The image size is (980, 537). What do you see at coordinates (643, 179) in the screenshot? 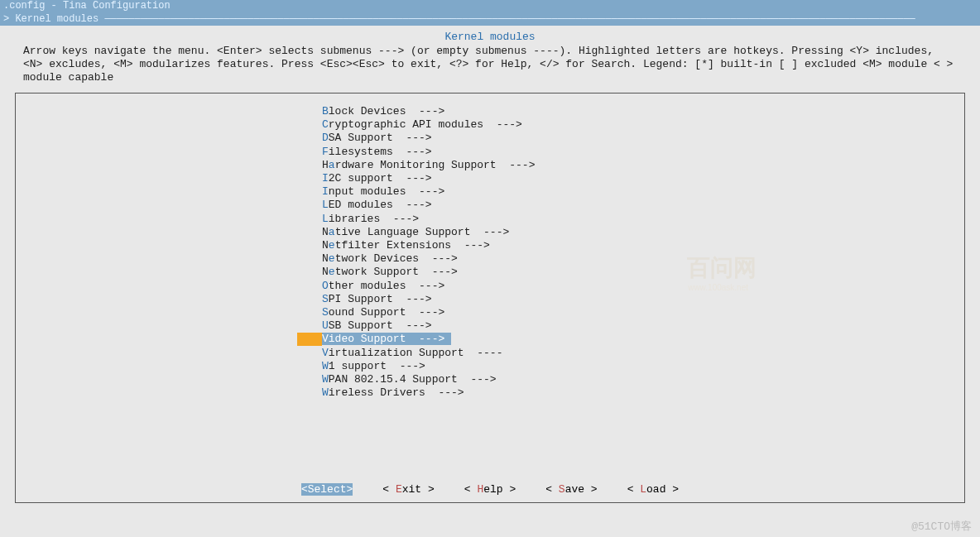
I see `menu-item-5: I2C support --->` at bounding box center [643, 179].